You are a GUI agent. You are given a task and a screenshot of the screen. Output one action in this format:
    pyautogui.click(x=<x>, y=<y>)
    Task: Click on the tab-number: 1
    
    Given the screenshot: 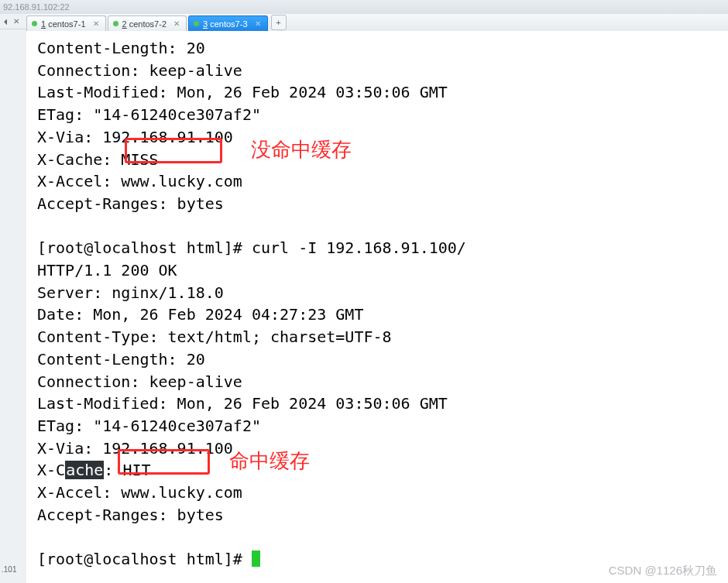 What is the action you would take?
    pyautogui.click(x=43, y=24)
    